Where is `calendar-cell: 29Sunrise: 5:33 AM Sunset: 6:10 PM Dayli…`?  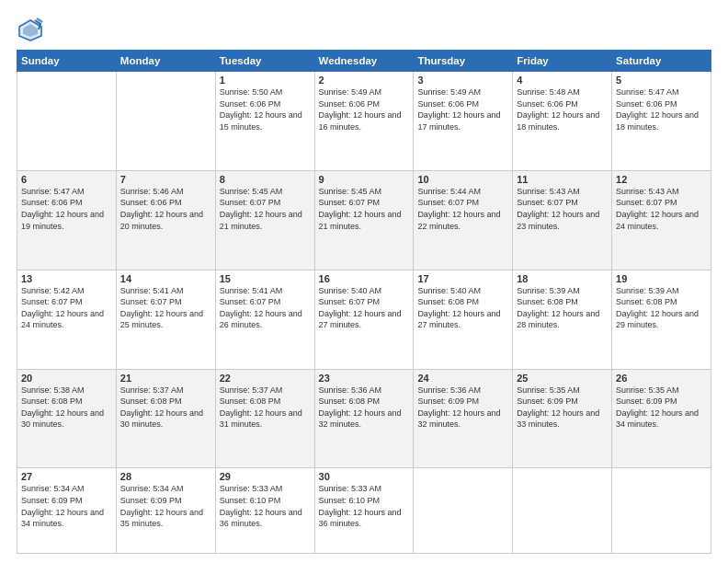
calendar-cell: 29Sunrise: 5:33 AM Sunset: 6:10 PM Dayli… is located at coordinates (265, 511).